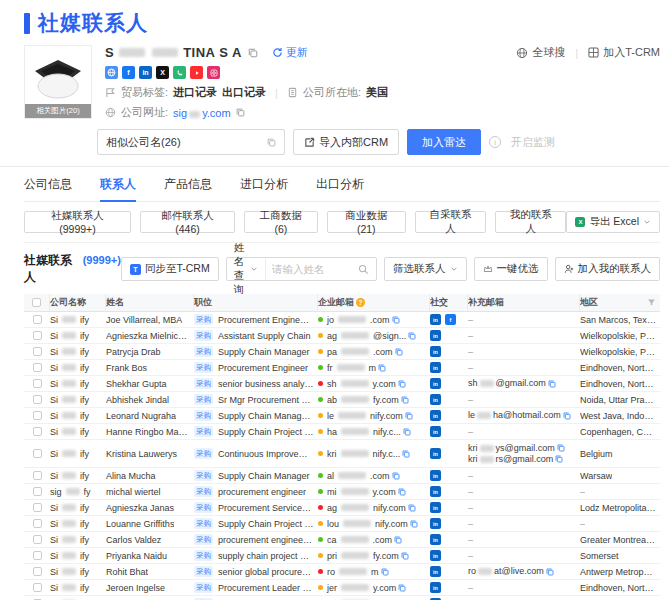 The width and height of the screenshot is (669, 600). I want to click on tab-contacts: 联系人, so click(118, 188).